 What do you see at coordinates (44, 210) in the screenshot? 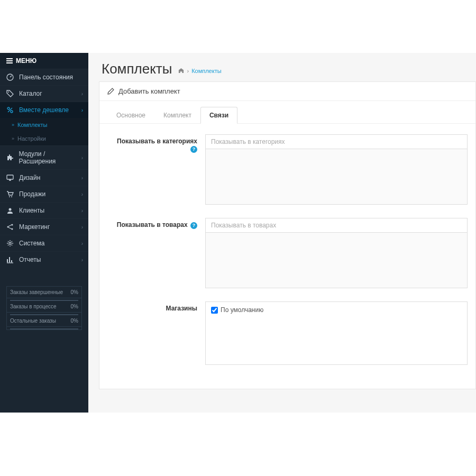
I see `sidebar-link: Клиенты›` at bounding box center [44, 210].